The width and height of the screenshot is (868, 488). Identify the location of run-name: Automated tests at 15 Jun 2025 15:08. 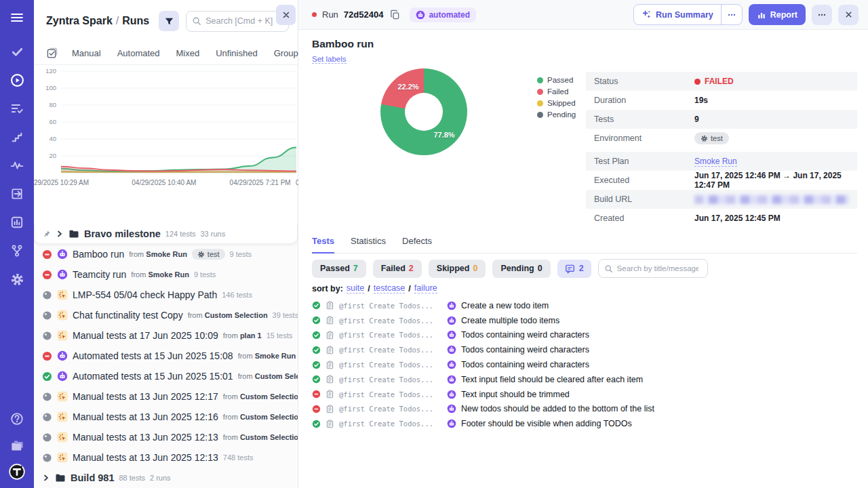
(153, 356).